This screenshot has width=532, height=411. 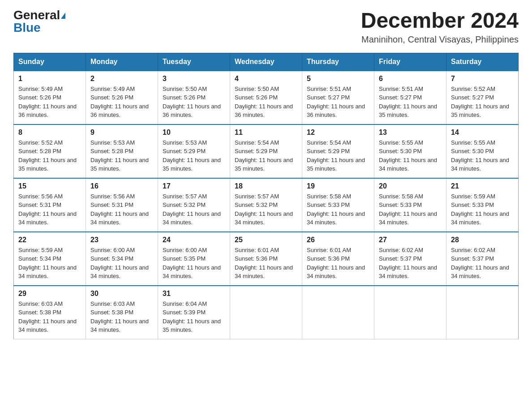 I want to click on calendar-cell: 8 Sunrise: 5:52 AM Sunset: 5:28 PM Dayli…, so click(x=50, y=151).